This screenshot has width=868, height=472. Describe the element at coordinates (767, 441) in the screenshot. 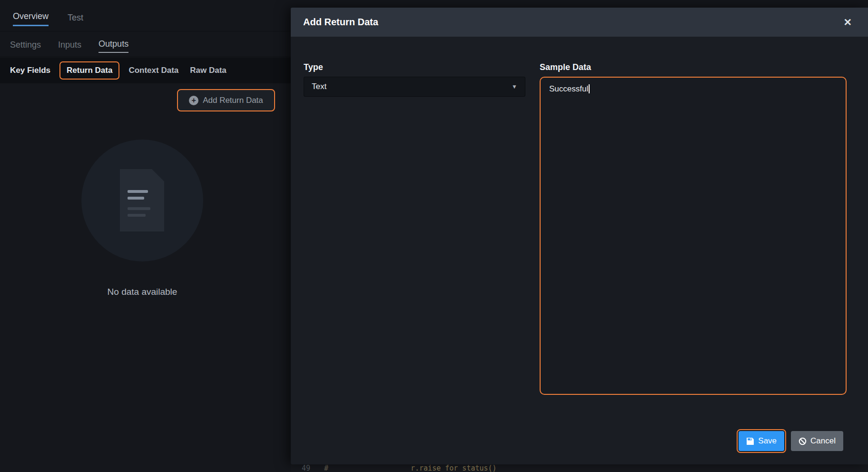

I see `save-button-label: Save` at that location.